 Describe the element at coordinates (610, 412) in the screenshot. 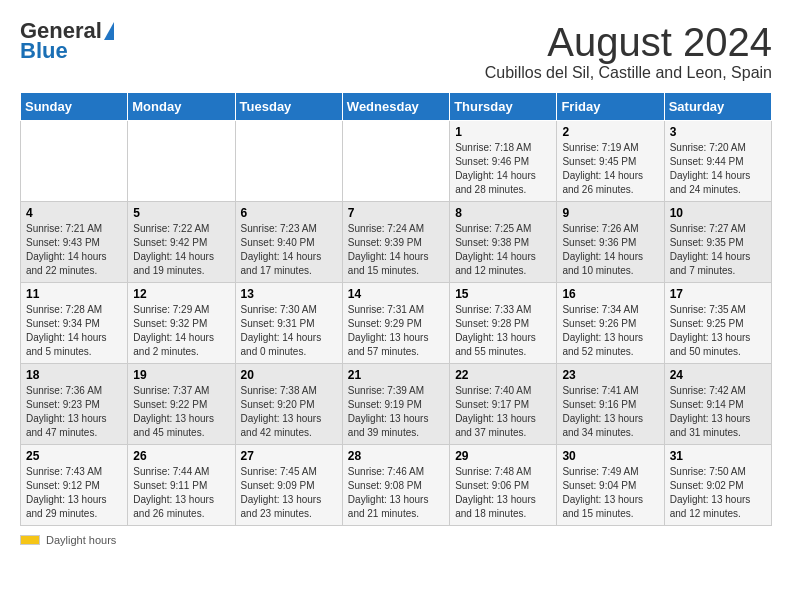

I see `day-info: Sunrise: 7:41 AMSunset: 9:16 PMDaylight:…` at that location.